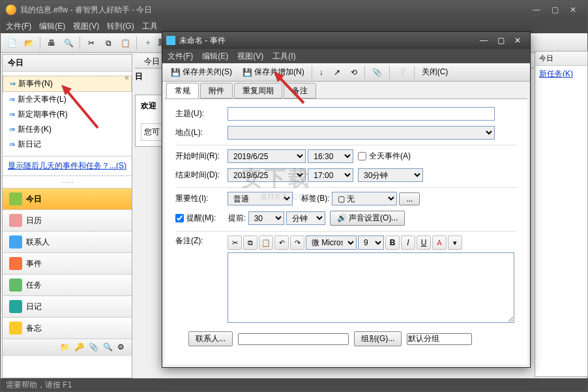 This screenshot has width=588, height=392. Describe the element at coordinates (38, 243) in the screenshot. I see `ob-label: 联系人` at that location.